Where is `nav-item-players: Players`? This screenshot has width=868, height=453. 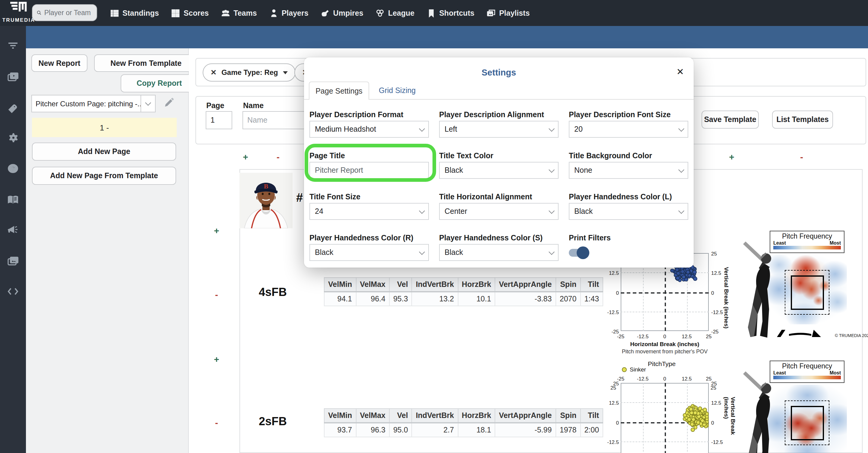
nav-item-players: Players is located at coordinates (289, 13).